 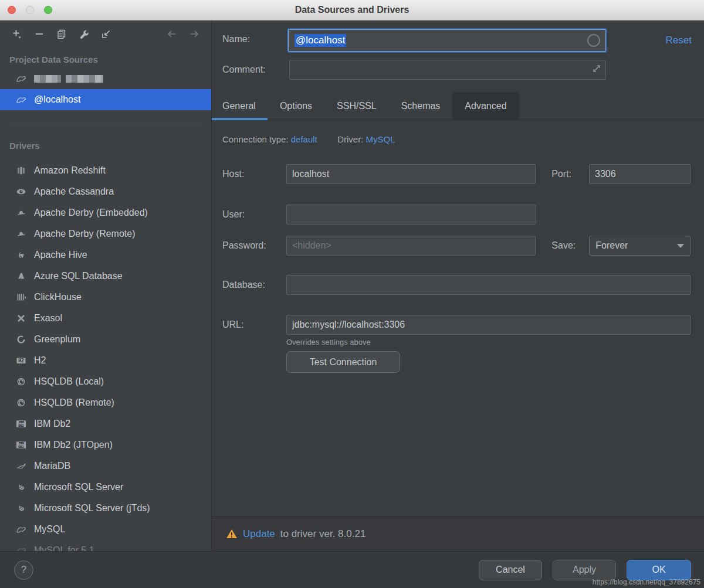 I want to click on mariadb-icon, so click(x=21, y=466).